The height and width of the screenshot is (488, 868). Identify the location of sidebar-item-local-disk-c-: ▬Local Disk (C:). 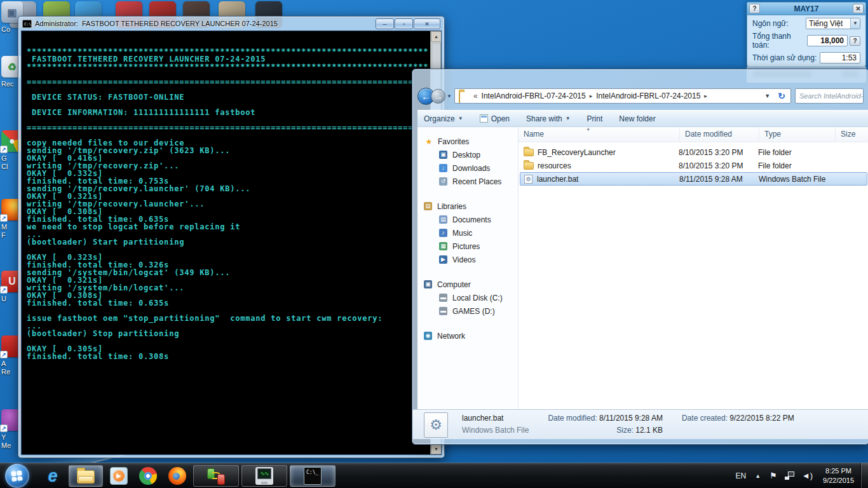
(468, 297).